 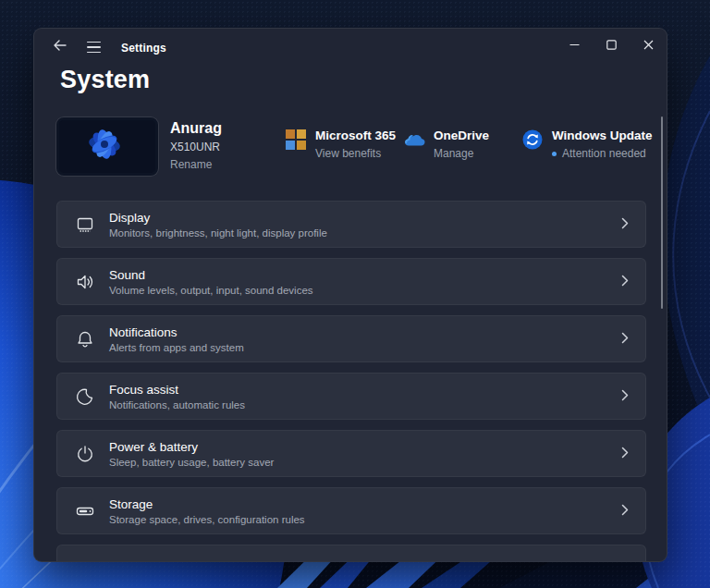 I want to click on back-arrow-icon, so click(x=60, y=47).